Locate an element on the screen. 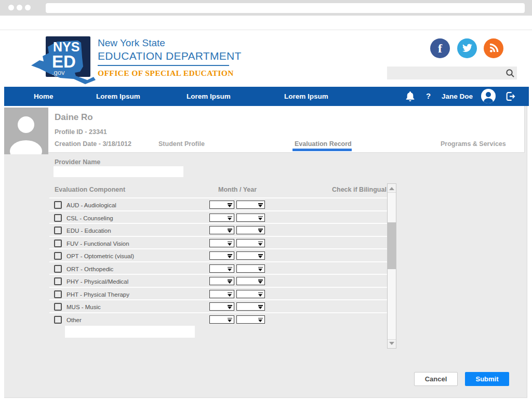  submit-button: Submit is located at coordinates (487, 379).